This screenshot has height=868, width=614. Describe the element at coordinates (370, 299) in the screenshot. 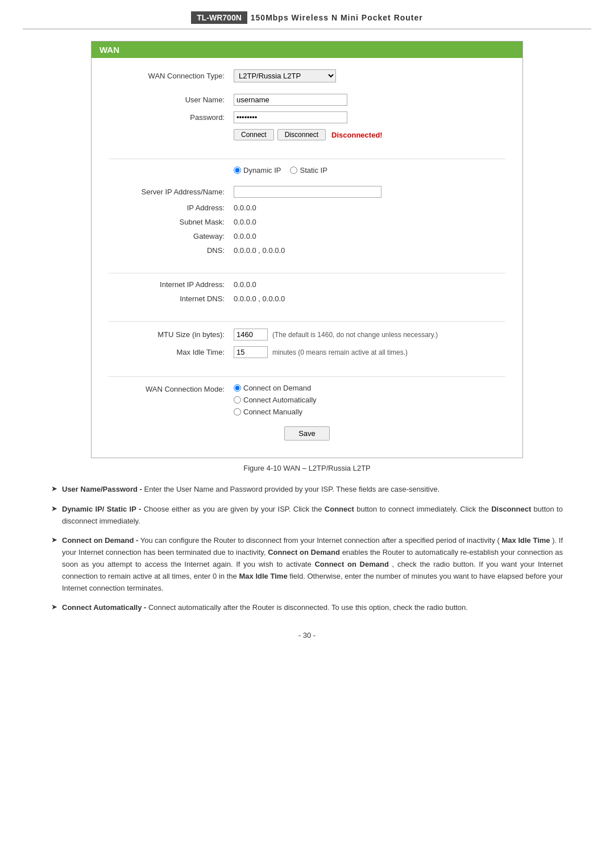

I see `internet-dns-value: 0.0.0.0 , 0.0.0.0` at that location.